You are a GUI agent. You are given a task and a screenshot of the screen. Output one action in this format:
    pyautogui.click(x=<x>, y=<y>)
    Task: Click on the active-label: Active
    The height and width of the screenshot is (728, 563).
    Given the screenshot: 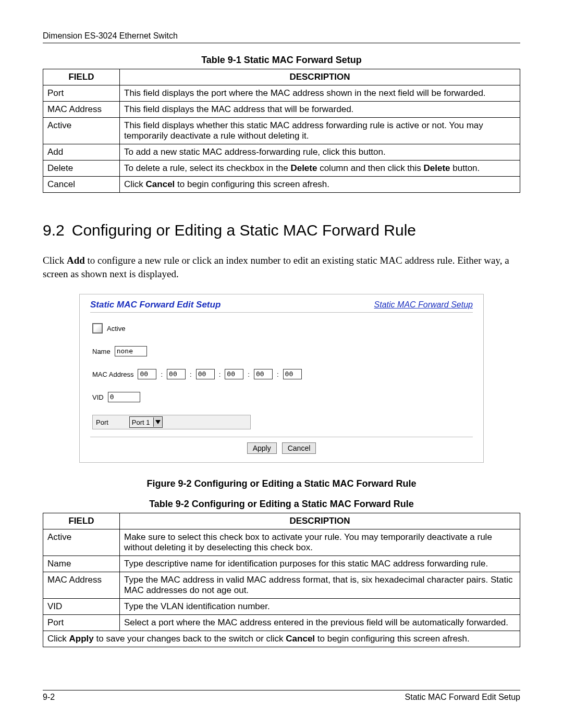 What is the action you would take?
    pyautogui.click(x=116, y=328)
    